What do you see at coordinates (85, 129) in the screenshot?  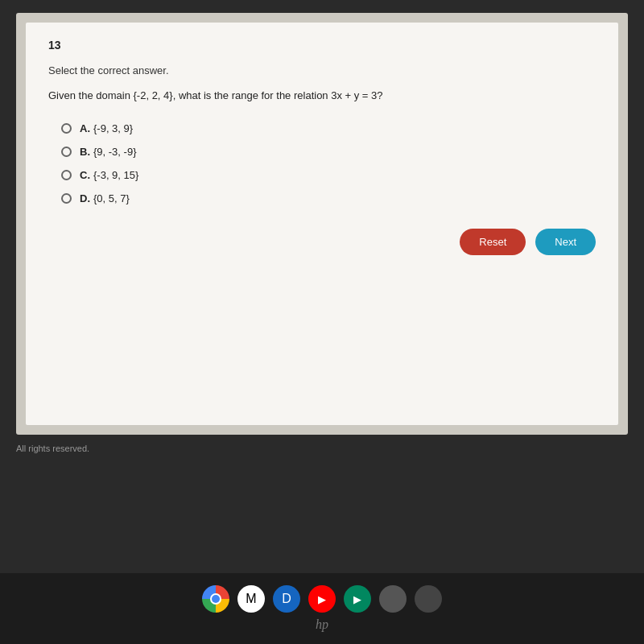 I see `option-label-a: A.` at bounding box center [85, 129].